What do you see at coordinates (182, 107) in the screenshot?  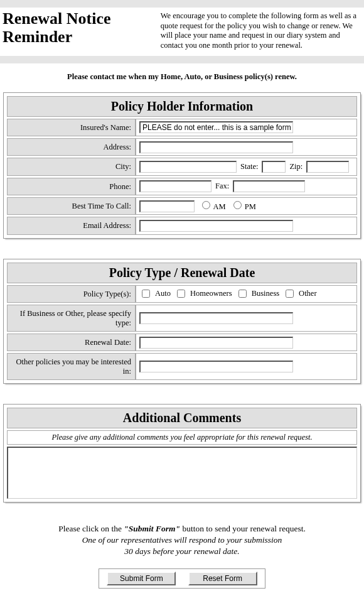 I see `policy-holder-heading: Policy Holder Information` at bounding box center [182, 107].